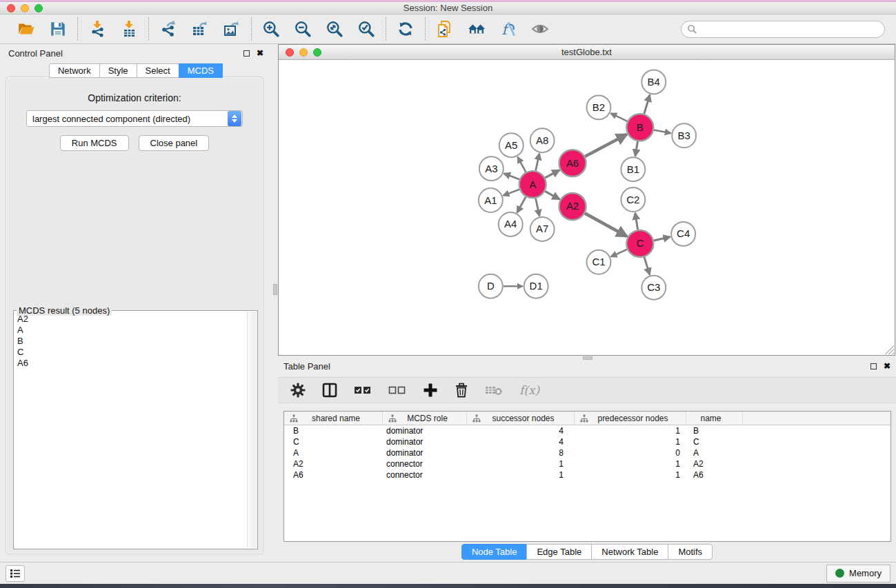 The image size is (896, 588). I want to click on minimize-window-button, so click(25, 8).